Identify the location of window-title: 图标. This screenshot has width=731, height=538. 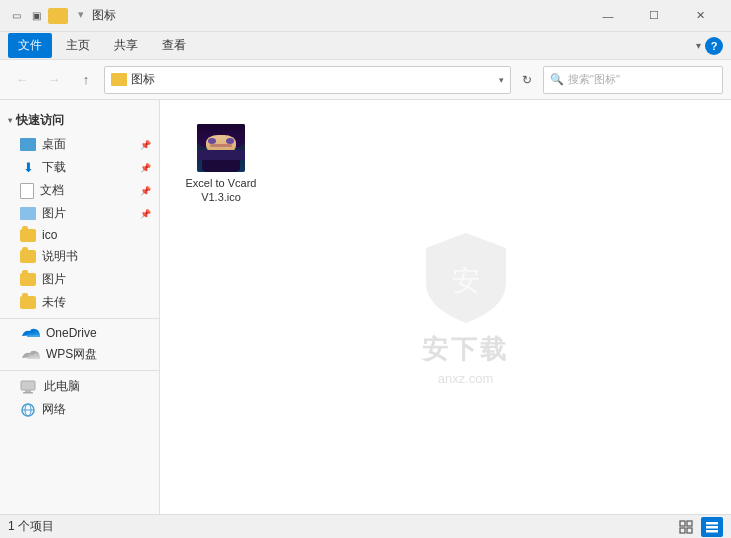
(338, 16).